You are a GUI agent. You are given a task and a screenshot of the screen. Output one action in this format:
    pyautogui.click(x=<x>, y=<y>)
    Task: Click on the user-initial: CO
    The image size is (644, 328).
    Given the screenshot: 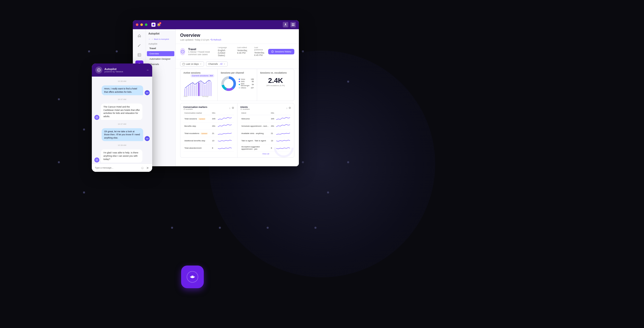 What is the action you would take?
    pyautogui.click(x=147, y=139)
    